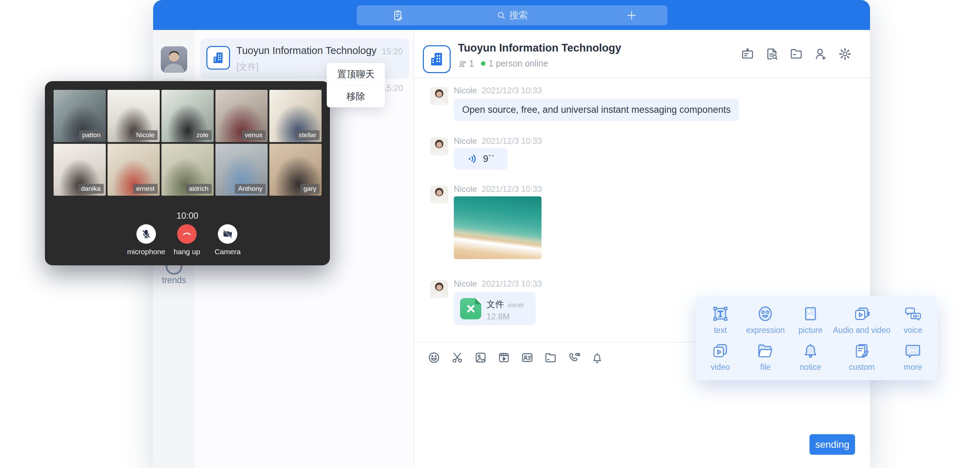  What do you see at coordinates (250, 189) in the screenshot?
I see `participant-name: Anthony` at bounding box center [250, 189].